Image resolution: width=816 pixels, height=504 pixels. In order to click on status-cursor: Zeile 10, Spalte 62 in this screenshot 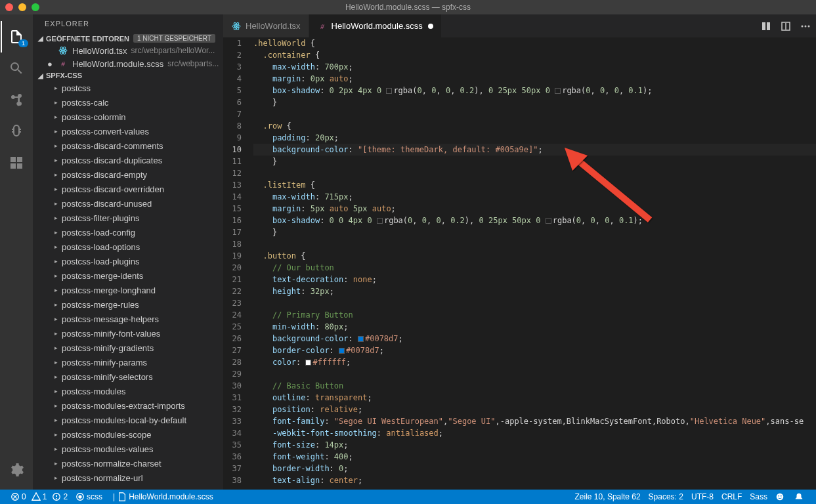, I will do `click(608, 497)`.